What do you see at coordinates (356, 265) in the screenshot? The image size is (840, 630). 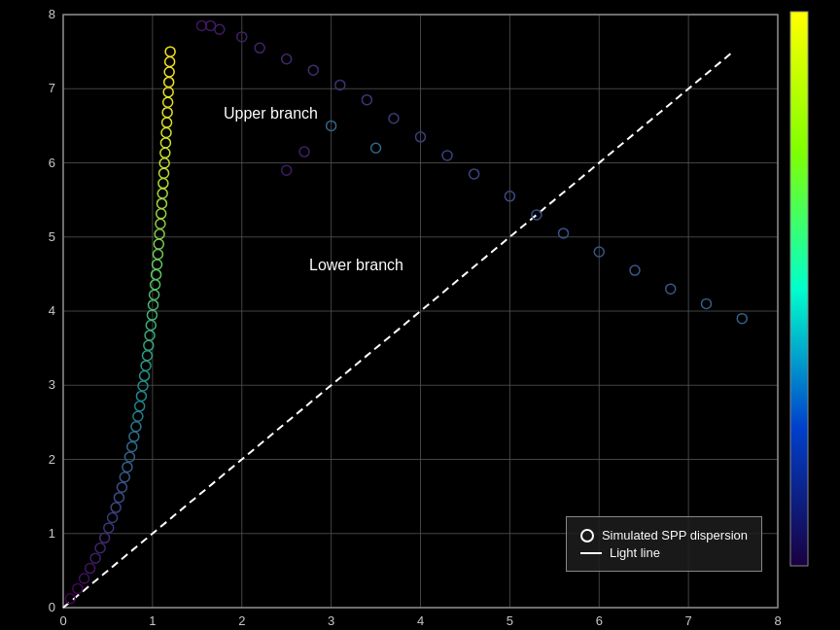 I see `lower-branch-label: Lower branch` at bounding box center [356, 265].